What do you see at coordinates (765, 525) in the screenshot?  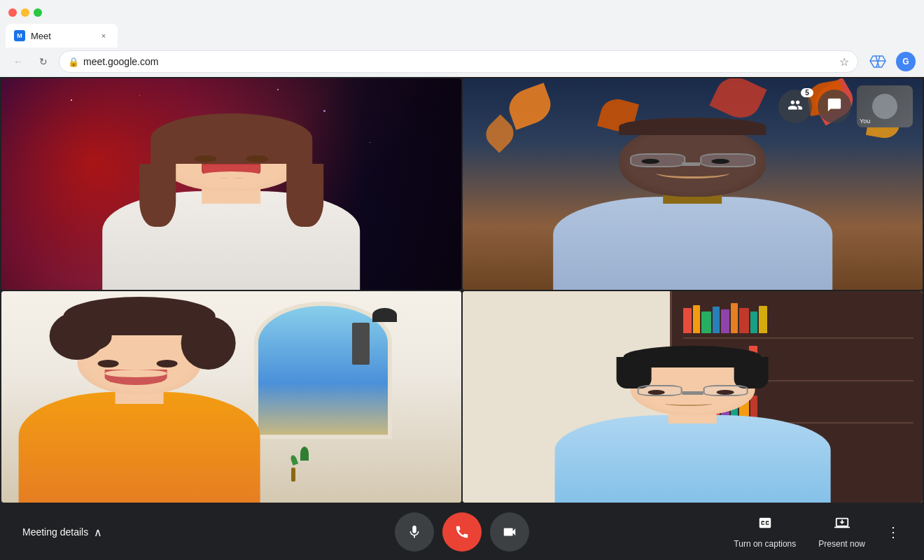 I see `captions-icon` at bounding box center [765, 525].